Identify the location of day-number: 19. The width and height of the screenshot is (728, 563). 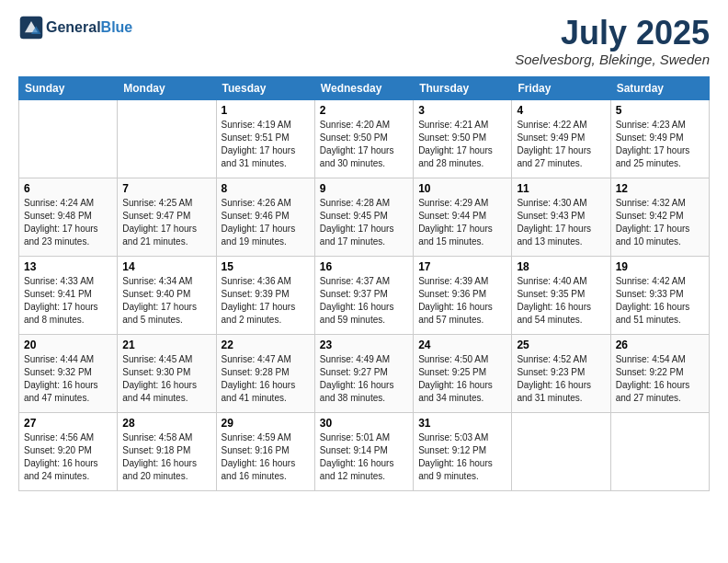
(660, 267).